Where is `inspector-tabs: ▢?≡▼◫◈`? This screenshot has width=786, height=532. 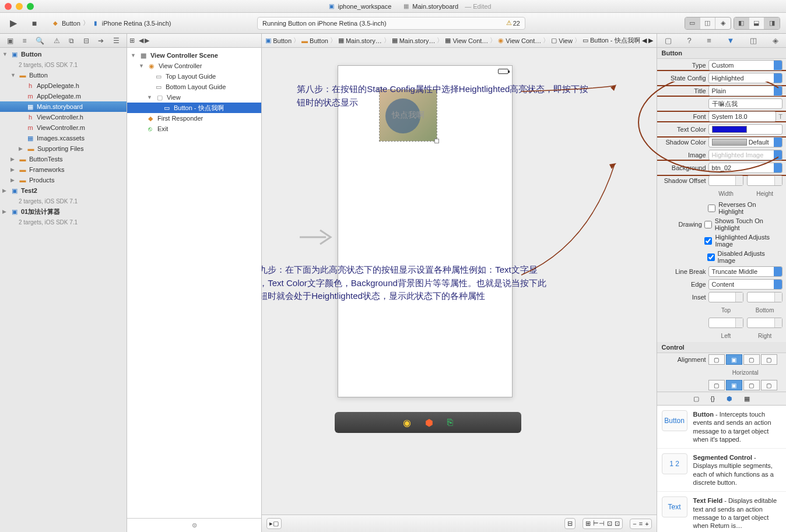
inspector-tabs: ▢?≡▼◫◈ is located at coordinates (722, 41).